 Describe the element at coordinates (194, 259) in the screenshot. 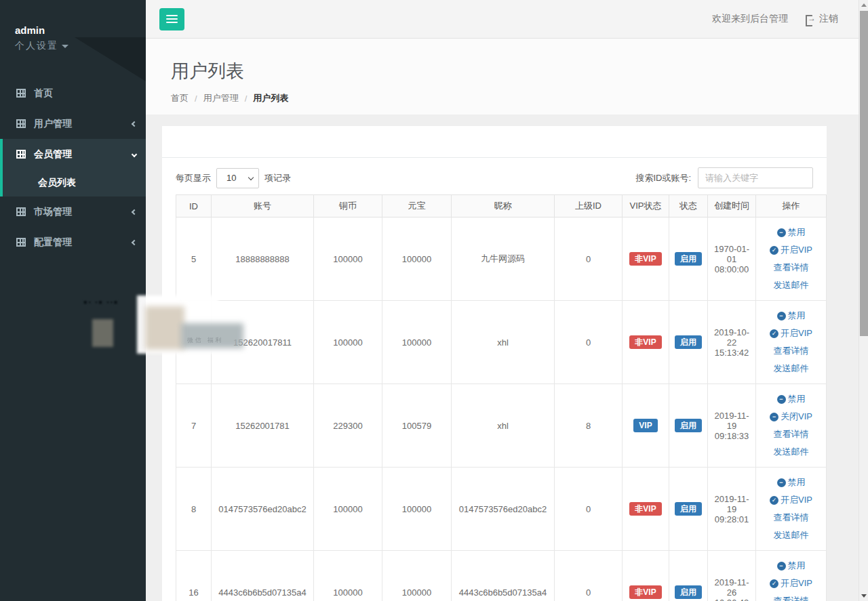

I see `cell-id: 5` at that location.